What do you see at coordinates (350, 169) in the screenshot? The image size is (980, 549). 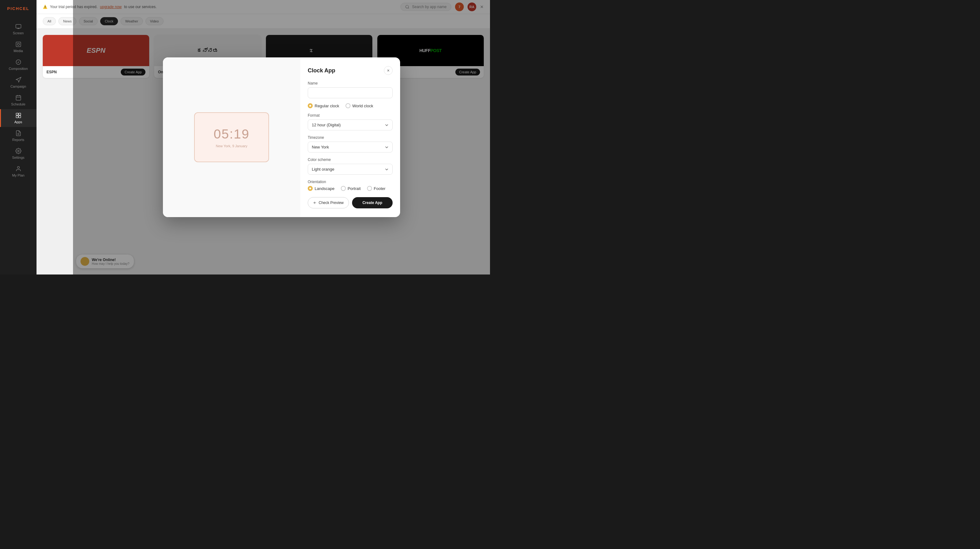 I see `color-scheme-select: Light orange` at bounding box center [350, 169].